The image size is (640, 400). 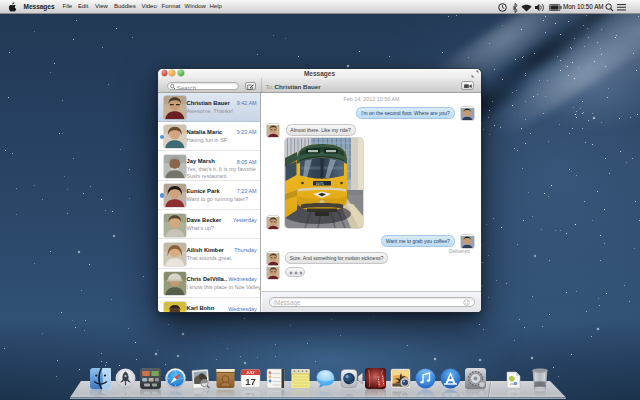 I want to click on svg-text: 1071, so click(x=320, y=184).